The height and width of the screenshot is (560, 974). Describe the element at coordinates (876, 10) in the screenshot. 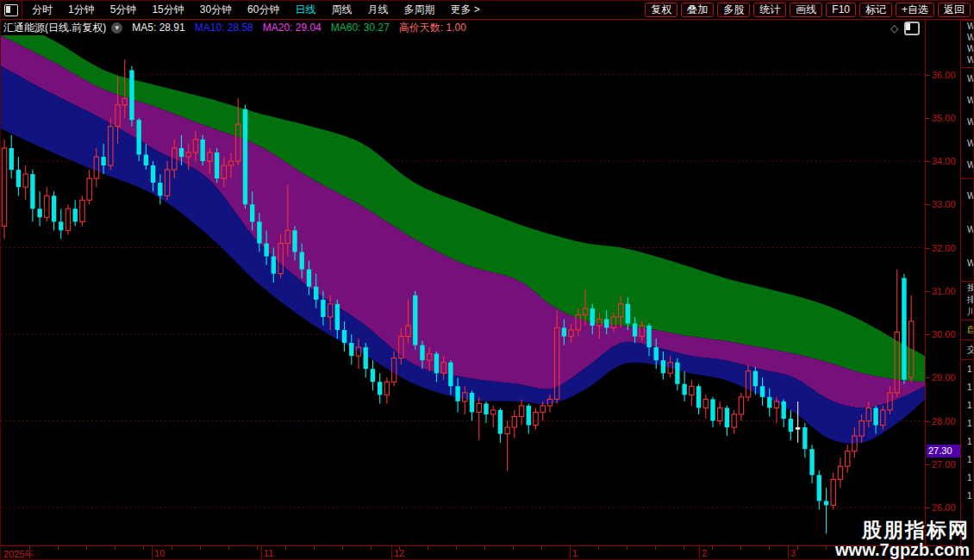

I see `action-button-7: 标记` at that location.